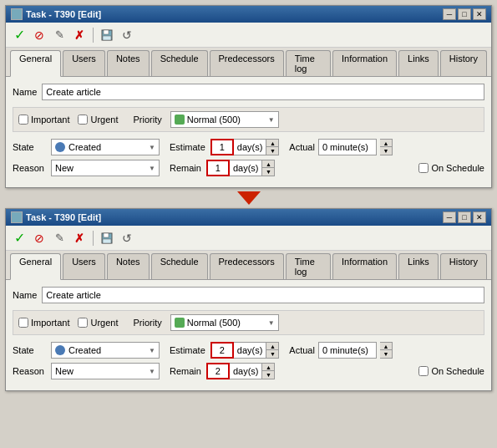  What do you see at coordinates (84, 64) in the screenshot?
I see `tab-users-1: Users` at bounding box center [84, 64].